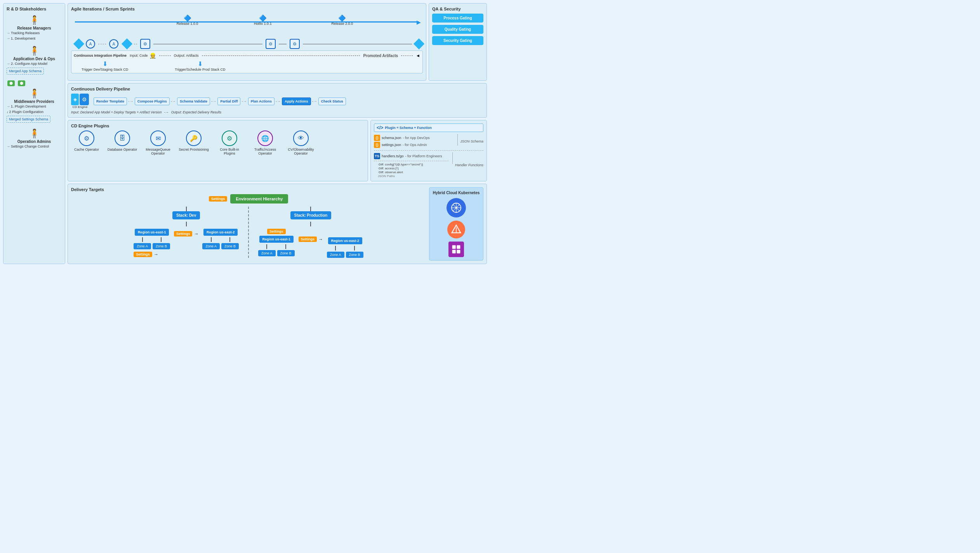 The height and width of the screenshot is (553, 980). I want to click on plugin-traffic: 🌐 Traffic/Access Operator, so click(265, 143).